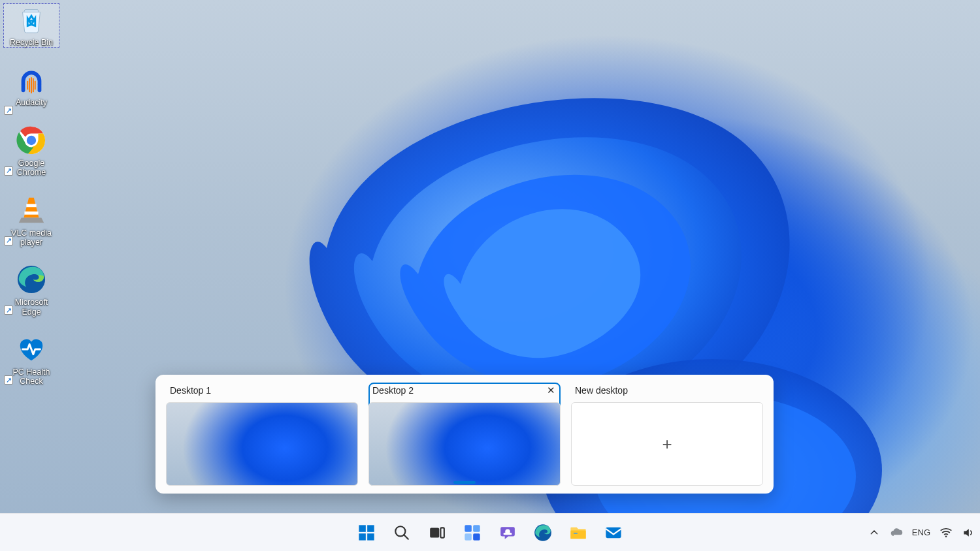  I want to click on plus-icon: +, so click(666, 444).